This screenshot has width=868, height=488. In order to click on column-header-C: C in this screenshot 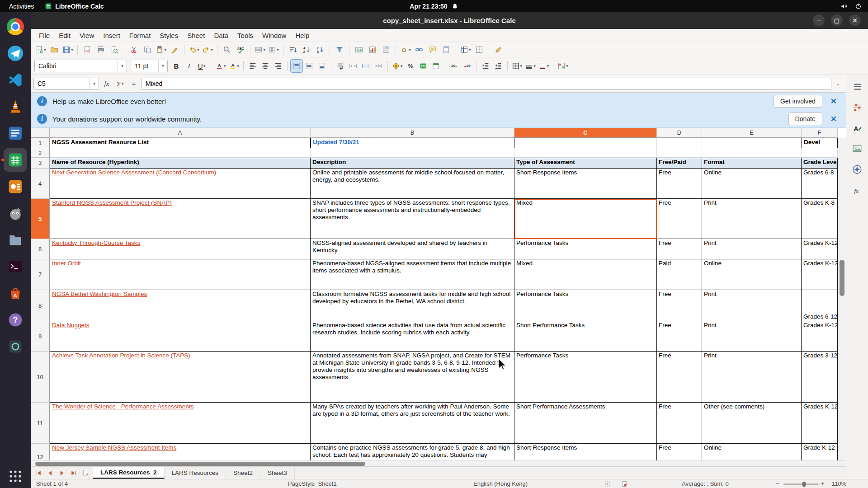, I will do `click(586, 133)`.